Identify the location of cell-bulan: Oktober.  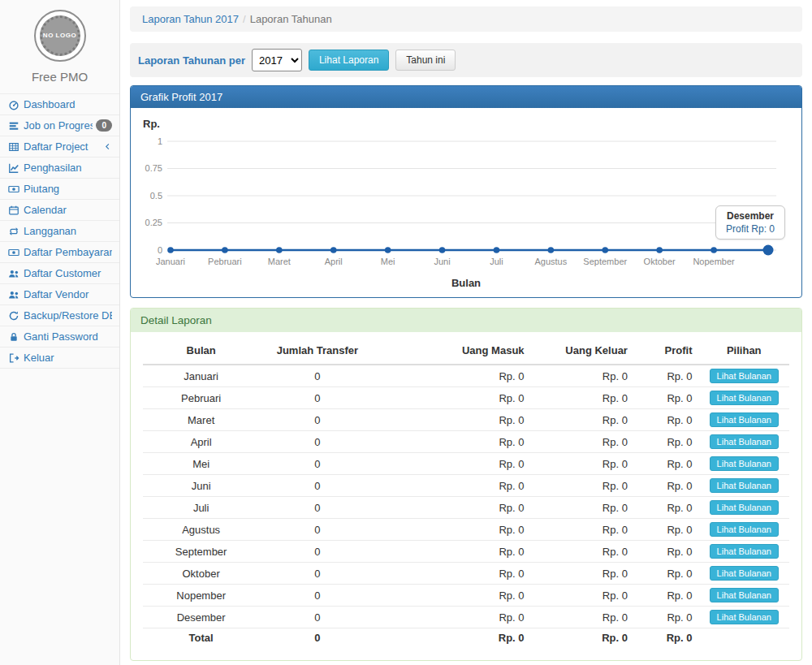
(201, 573).